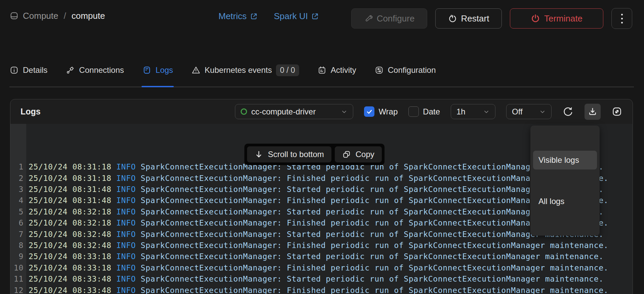 This screenshot has height=294, width=644. I want to click on kubernetes-events-count-badge: 0 / 0, so click(288, 70).